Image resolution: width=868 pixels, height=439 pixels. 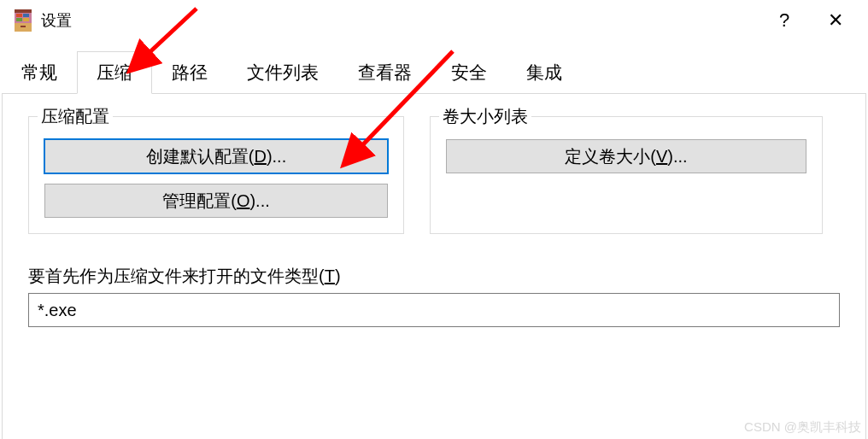 What do you see at coordinates (434, 277) in the screenshot?
I see `file-types-label: 要首先作为压缩文件来打开的文件类型(T)` at bounding box center [434, 277].